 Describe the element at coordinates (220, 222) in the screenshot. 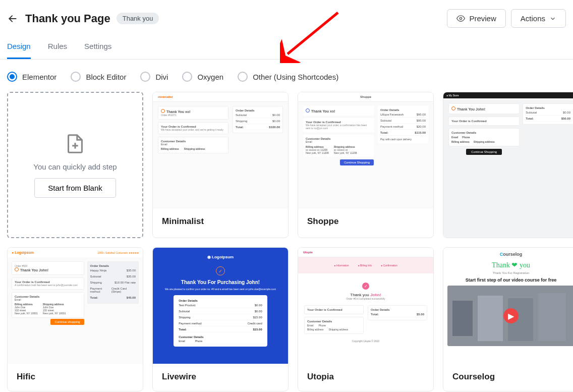

I see `template-title: Minimalist` at that location.